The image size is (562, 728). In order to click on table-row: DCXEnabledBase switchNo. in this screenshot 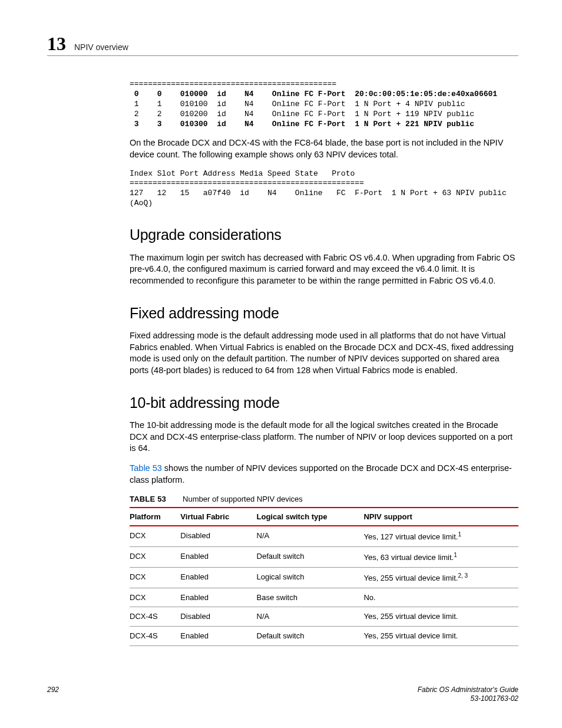, I will do `click(324, 598)`.